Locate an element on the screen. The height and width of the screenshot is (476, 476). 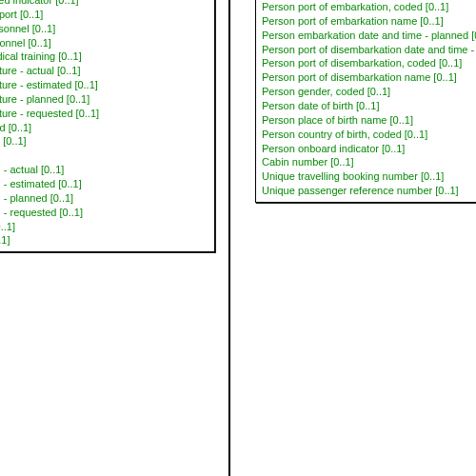
attr-row: Person country of birth, coded [0..1] is located at coordinates (369, 135).